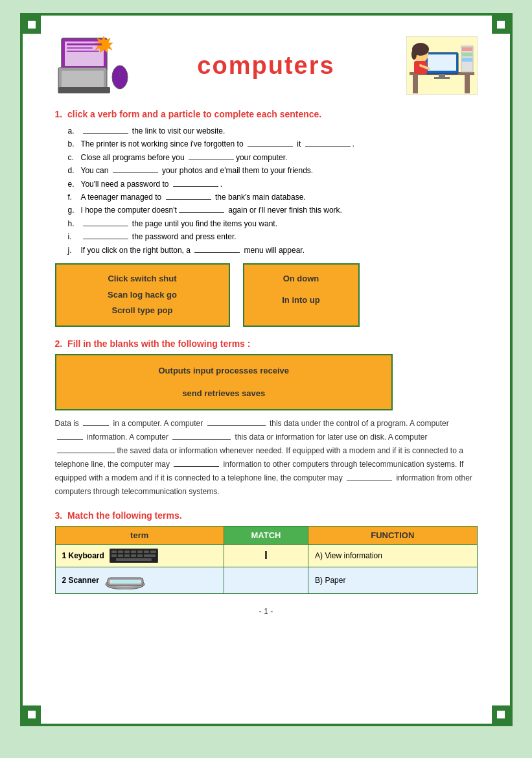  I want to click on word-box-left: Click switch shut Scan log hack go Scrol…, so click(143, 295).